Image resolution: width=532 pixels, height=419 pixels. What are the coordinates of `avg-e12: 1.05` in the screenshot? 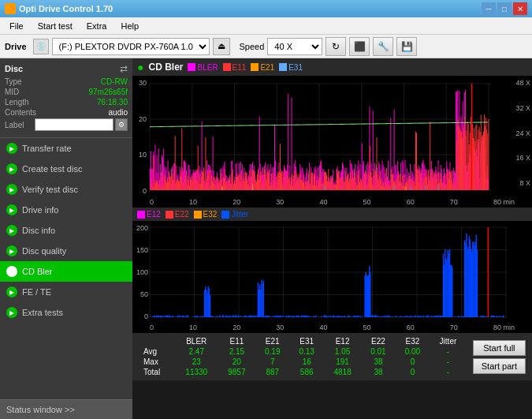 It's located at (342, 352).